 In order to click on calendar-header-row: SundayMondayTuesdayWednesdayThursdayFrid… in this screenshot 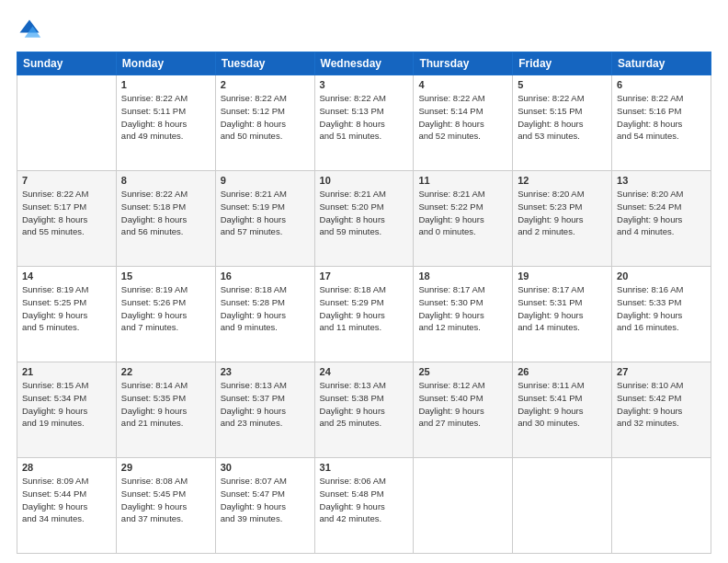, I will do `click(364, 64)`.